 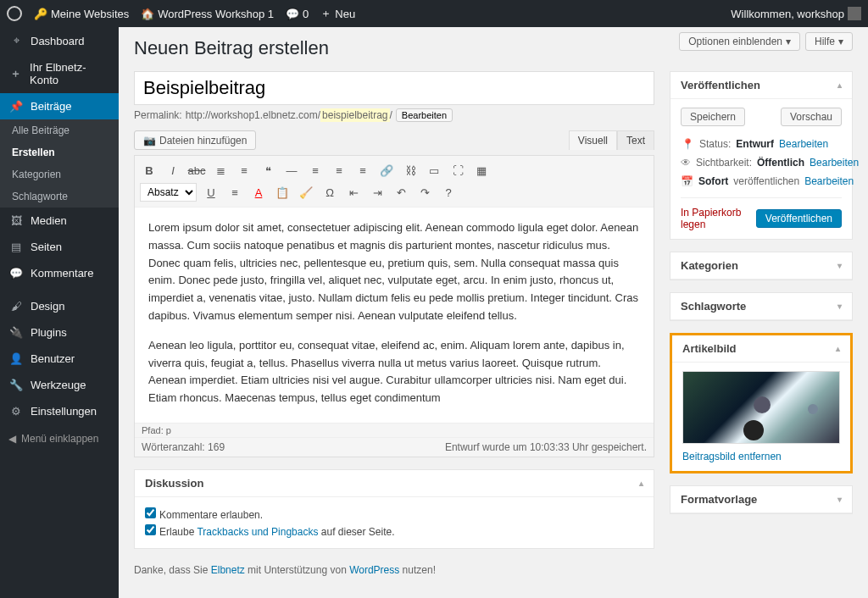 What do you see at coordinates (811, 117) in the screenshot?
I see `preview-button: Vorschau` at bounding box center [811, 117].